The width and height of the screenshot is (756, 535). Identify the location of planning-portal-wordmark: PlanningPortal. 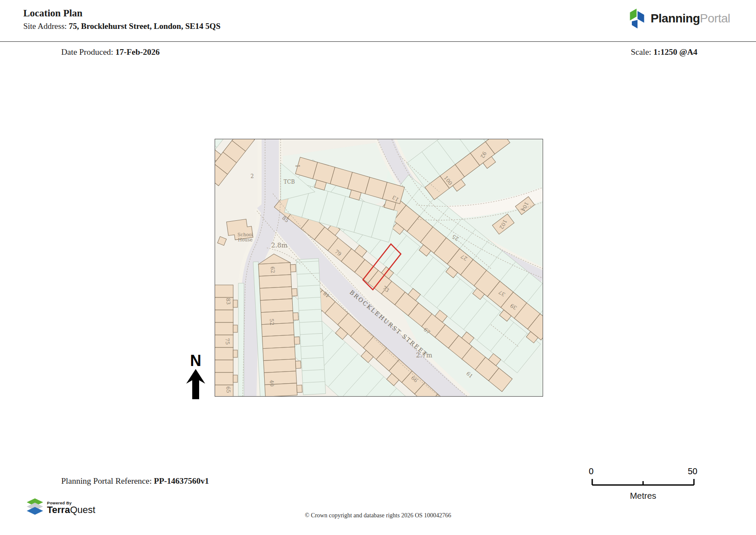
(690, 19).